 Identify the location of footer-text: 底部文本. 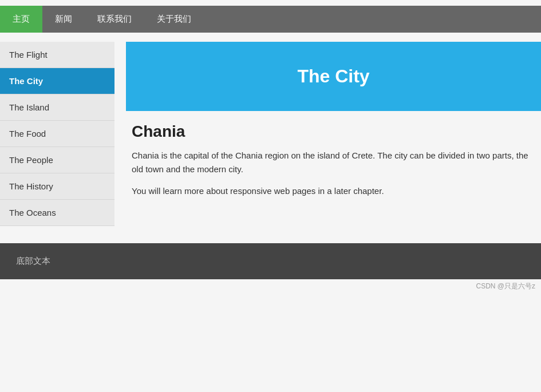
(33, 261).